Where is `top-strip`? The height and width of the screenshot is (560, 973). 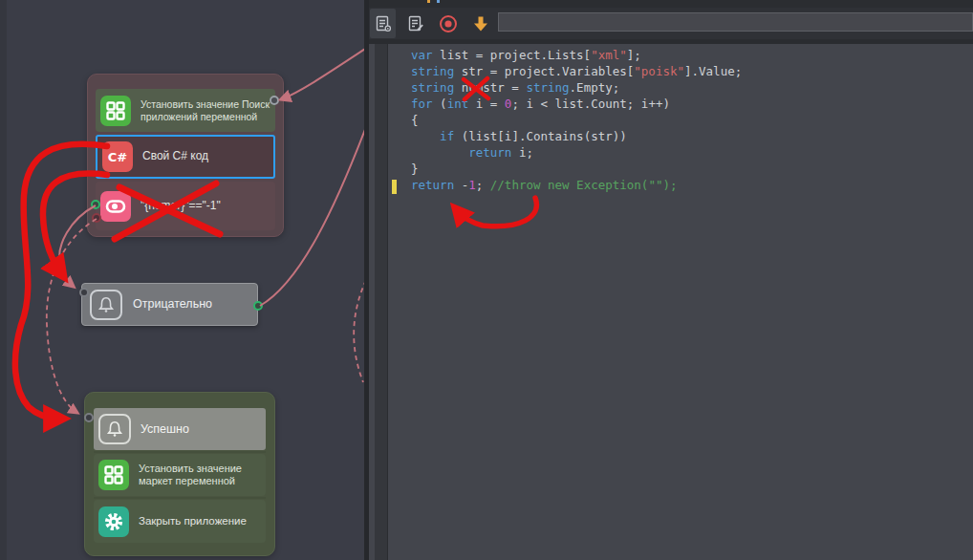
top-strip is located at coordinates (671, 4).